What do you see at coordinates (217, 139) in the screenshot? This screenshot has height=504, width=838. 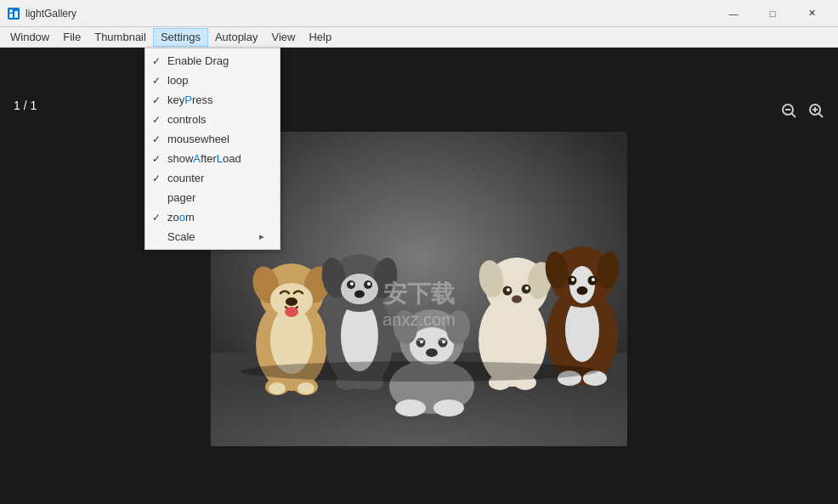 I see `label-mousewheel: mousewheel` at bounding box center [217, 139].